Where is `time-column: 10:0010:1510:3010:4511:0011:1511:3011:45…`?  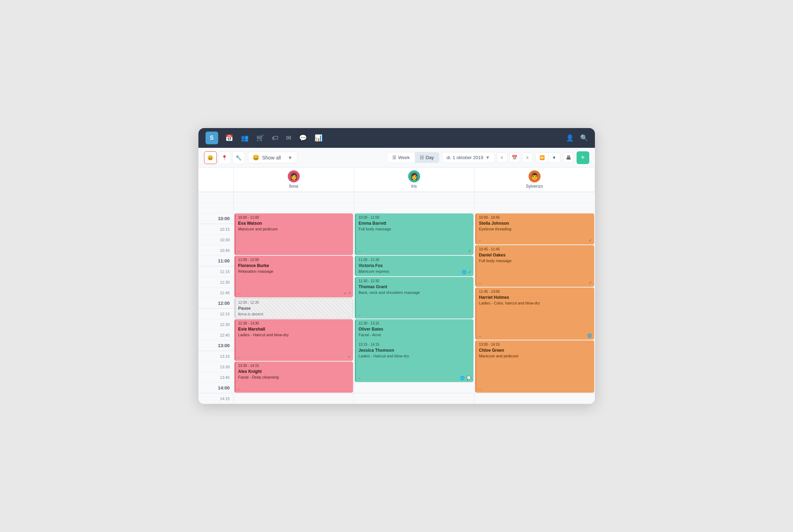
time-column: 10:0010:1510:3010:4511:0011:1511:3011:45… is located at coordinates (216, 298).